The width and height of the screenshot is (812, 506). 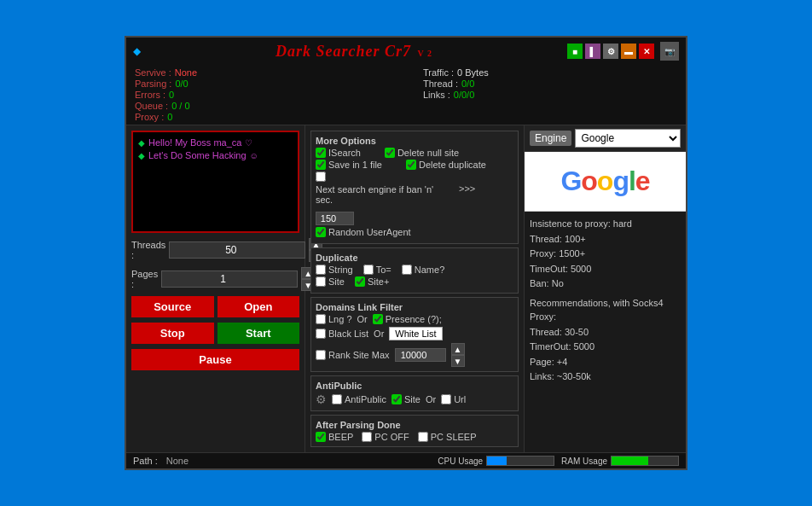 What do you see at coordinates (413, 399) in the screenshot?
I see `ap-site-label: Site` at bounding box center [413, 399].